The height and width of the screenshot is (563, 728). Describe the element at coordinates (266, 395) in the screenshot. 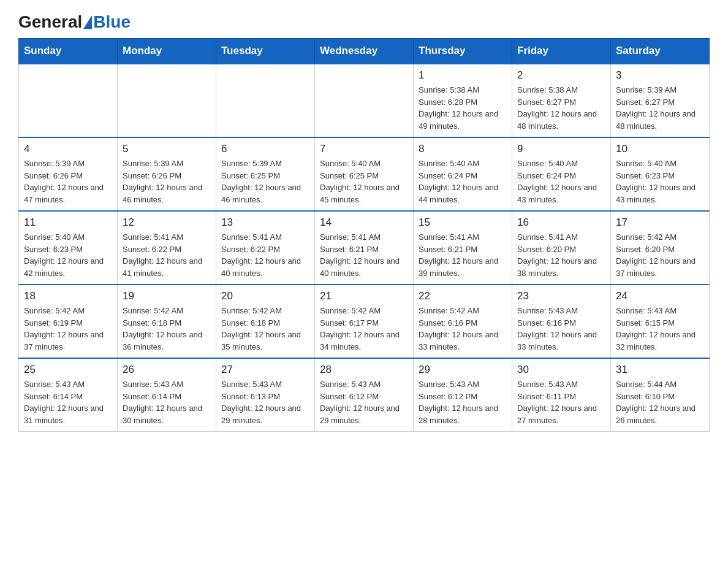

I see `calendar-cell: 27Sunrise: 5:43 AM Sunset: 6:13 PM Dayli…` at that location.